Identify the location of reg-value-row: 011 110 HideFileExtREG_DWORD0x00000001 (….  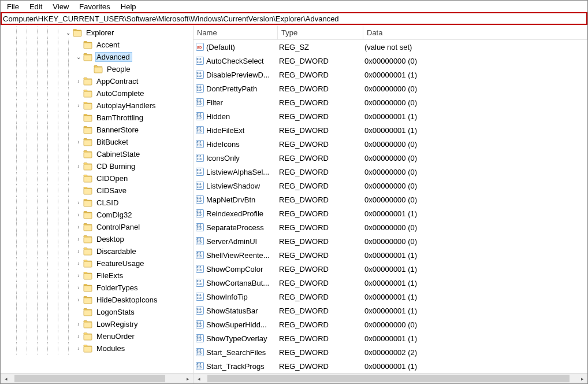
(390, 130).